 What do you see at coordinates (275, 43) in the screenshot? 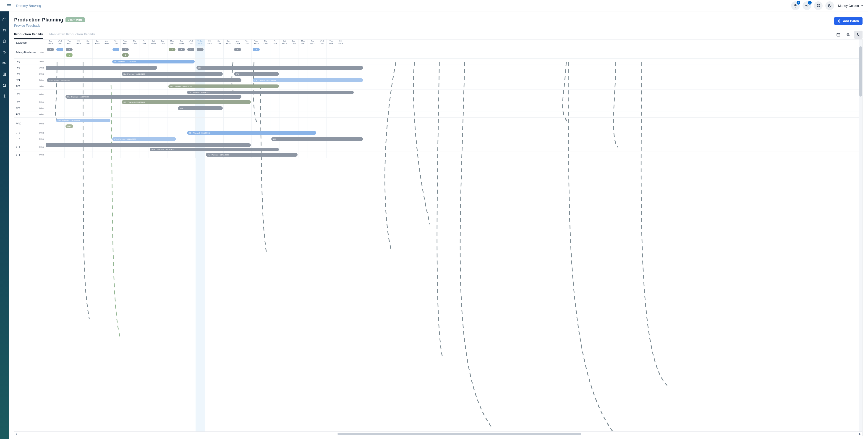
I see `day-11/18: Fri11/18` at bounding box center [275, 43].